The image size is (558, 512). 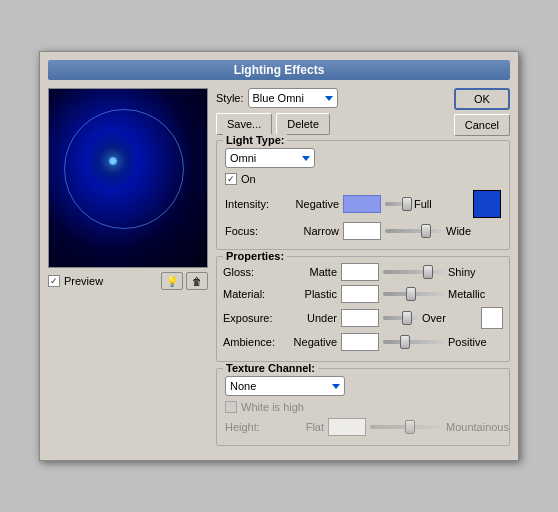 I want to click on preview-trash-button: 🗑, so click(x=197, y=281).